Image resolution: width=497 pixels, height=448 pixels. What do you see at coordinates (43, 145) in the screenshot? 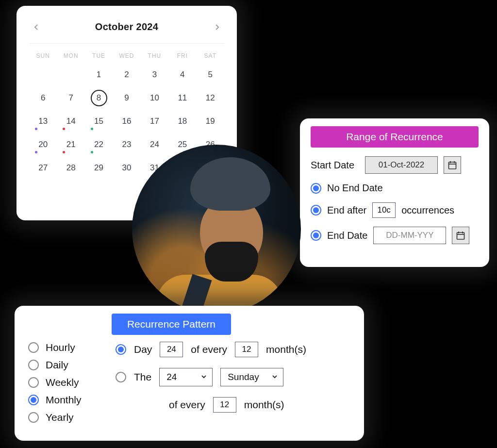
I see `calendar-day: 20` at bounding box center [43, 145].